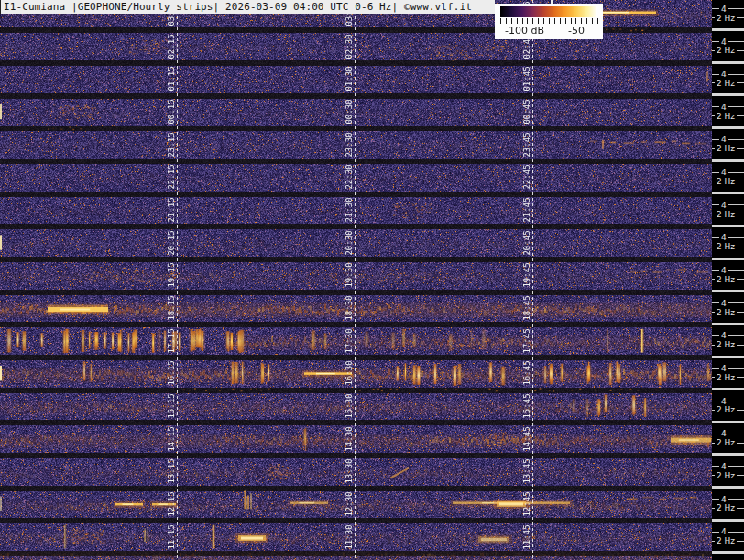 The width and height of the screenshot is (744, 560). Describe the element at coordinates (728, 280) in the screenshot. I see `frequency-axis: 42 Hz42 Hz42 Hz42 Hz42 Hz42 Hz42 Hz42 Hz…` at that location.